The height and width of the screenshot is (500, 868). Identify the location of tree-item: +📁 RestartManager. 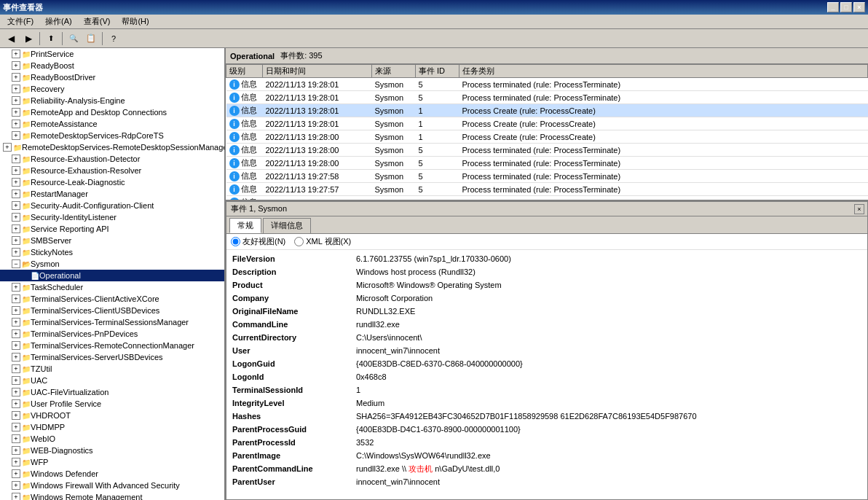
(112, 194).